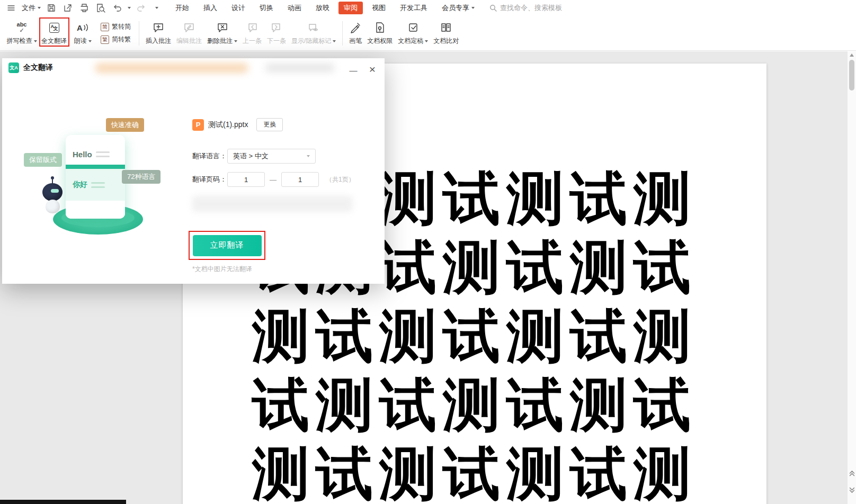 Image resolution: width=856 pixels, height=504 pixels. Describe the element at coordinates (852, 277) in the screenshot. I see `vertical-scrollbar` at that location.